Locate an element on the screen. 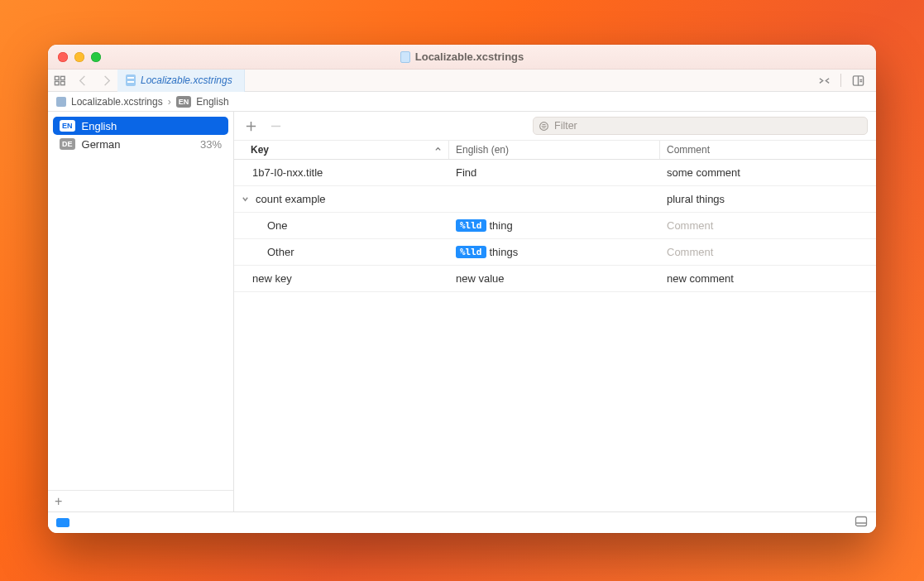 The width and height of the screenshot is (924, 581). breadcrumb: Localizable.xcstrings › EN English is located at coordinates (462, 102).